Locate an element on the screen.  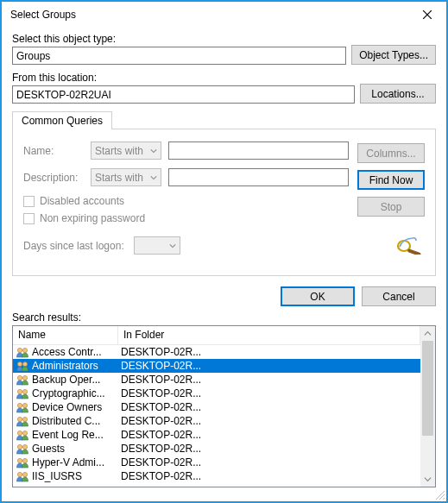
table-row: Access Contr...DESKTOP-02R... is located at coordinates (217, 352).